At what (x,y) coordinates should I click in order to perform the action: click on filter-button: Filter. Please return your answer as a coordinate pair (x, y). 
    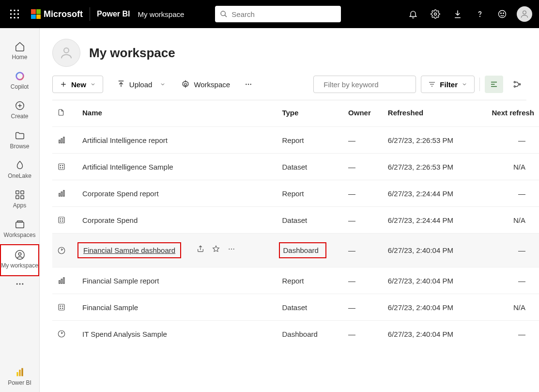
    Looking at the image, I should click on (447, 84).